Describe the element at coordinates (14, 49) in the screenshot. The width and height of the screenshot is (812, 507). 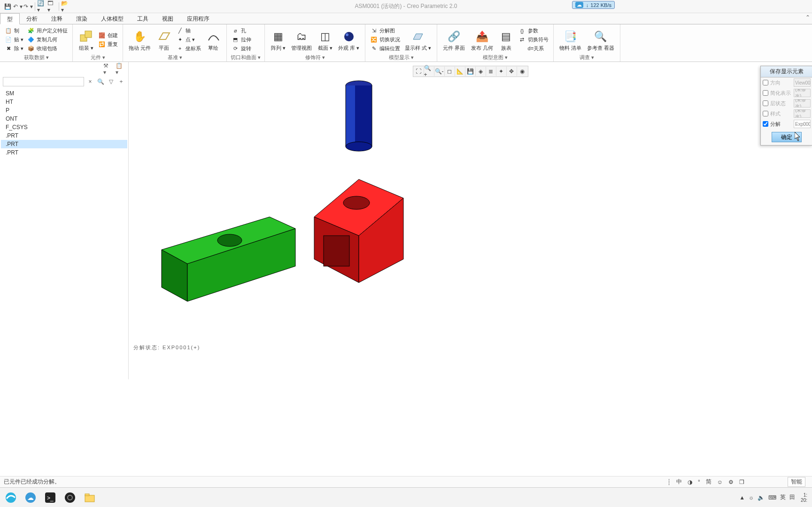
I see `delete-button: ✖除 ▾` at that location.